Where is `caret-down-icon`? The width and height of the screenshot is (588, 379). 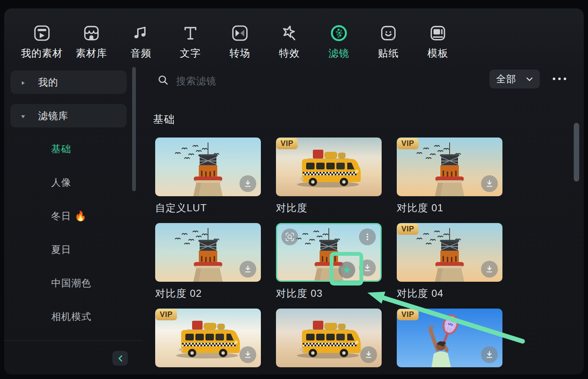
caret-down-icon is located at coordinates (23, 116).